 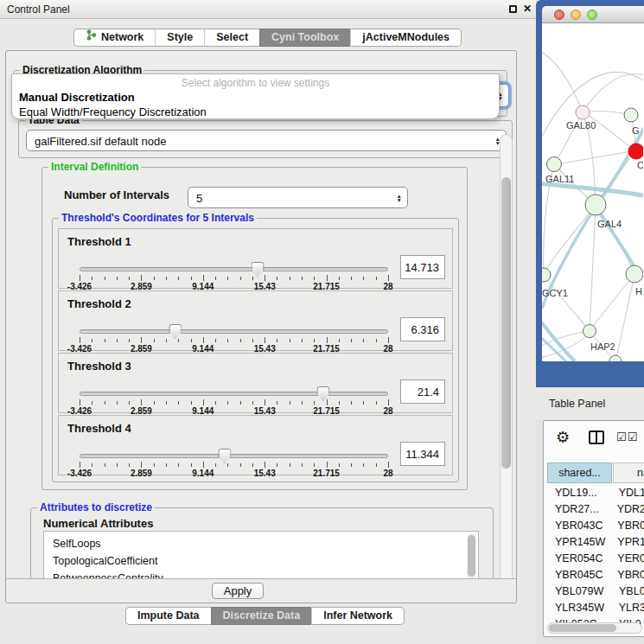 I want to click on column-header-name: na, so click(x=628, y=473).